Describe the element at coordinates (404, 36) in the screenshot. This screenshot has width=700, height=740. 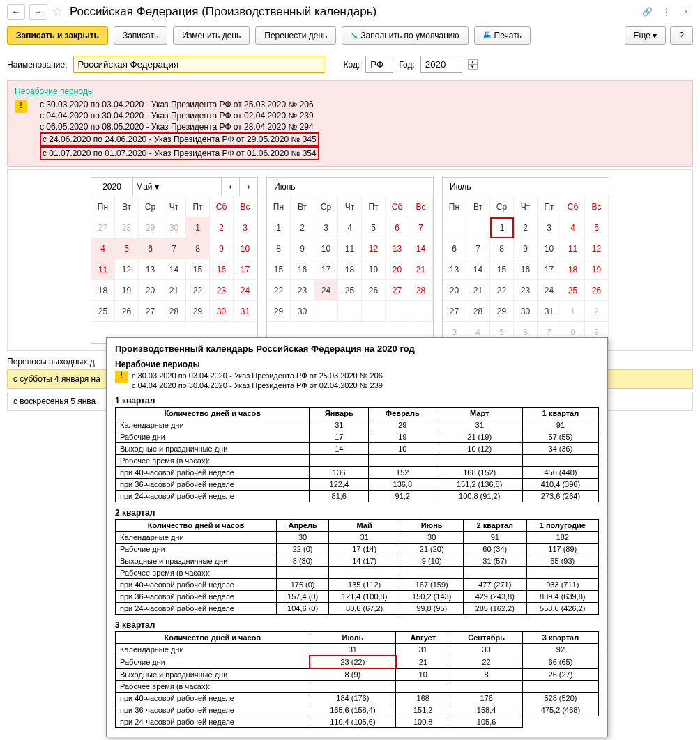
I see `fill-default-button: ↘Заполнить по умолчанию` at that location.